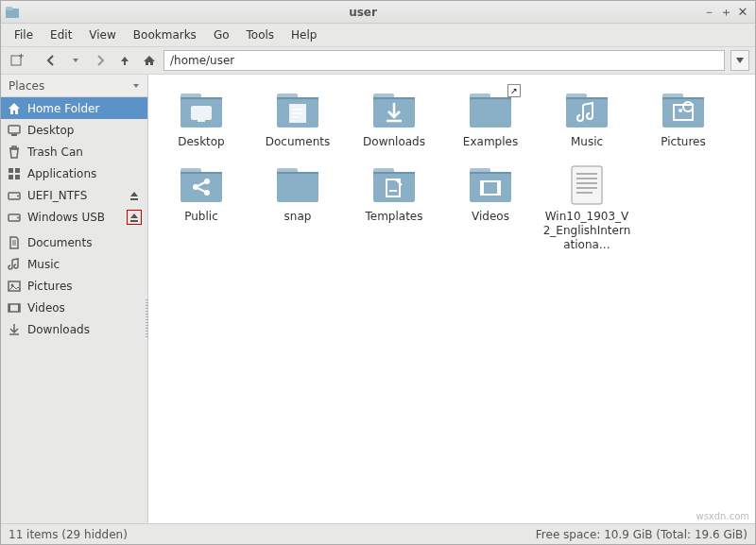 The image size is (756, 545). I want to click on file-label: Public, so click(201, 217).